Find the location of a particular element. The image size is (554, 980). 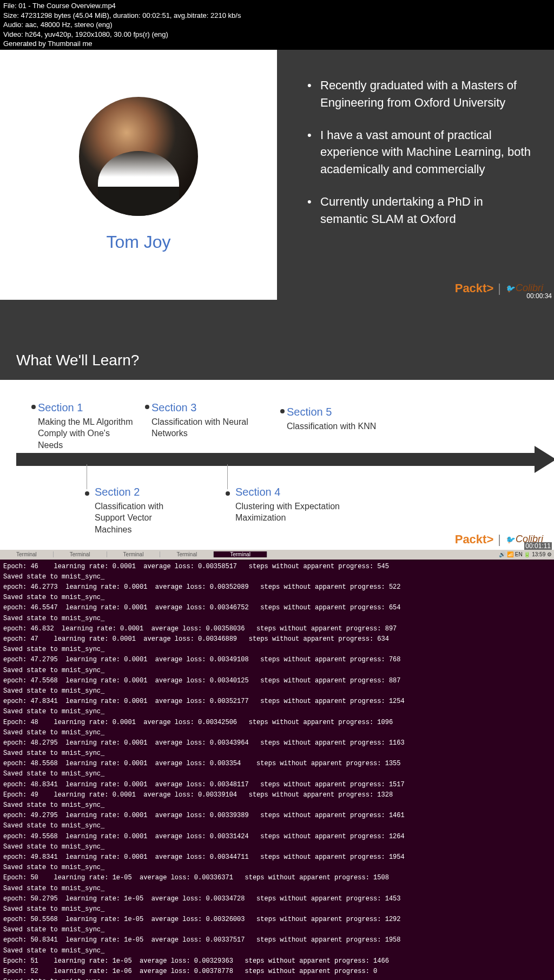

timeline-section-4: Section 4 Clustering with Expectation Ma… is located at coordinates (289, 505).